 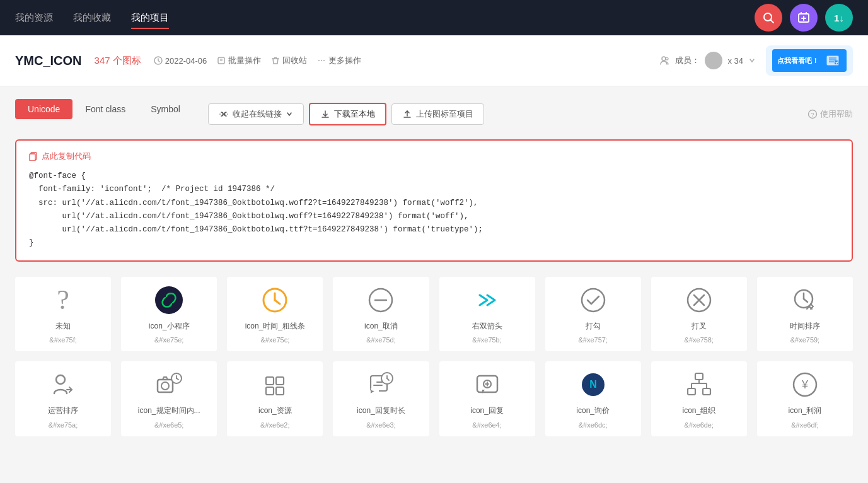 I want to click on icon-item-reply: icon_回复 &#xe6e4;, so click(x=487, y=399).